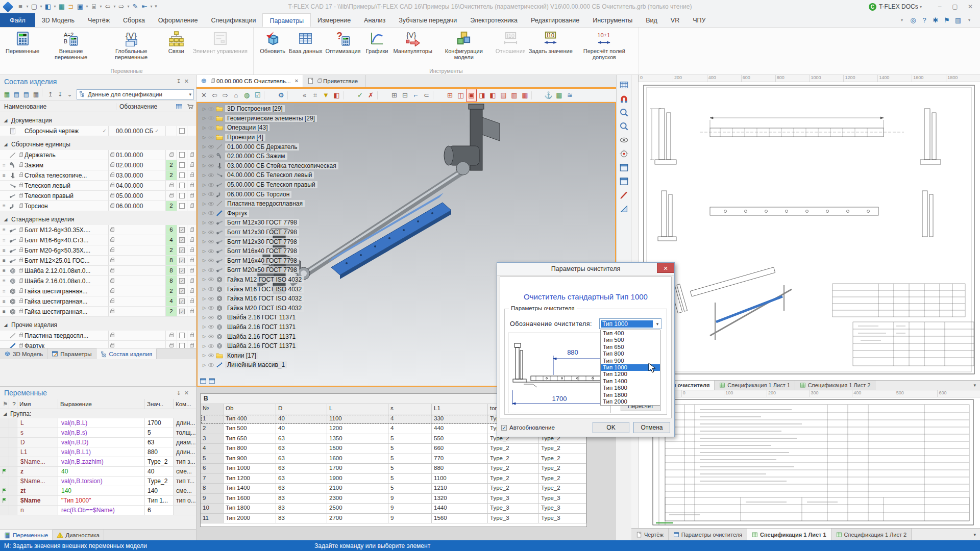 This screenshot has width=980, height=551. I want to click on ribbon-button: Элемент управления, so click(220, 45).